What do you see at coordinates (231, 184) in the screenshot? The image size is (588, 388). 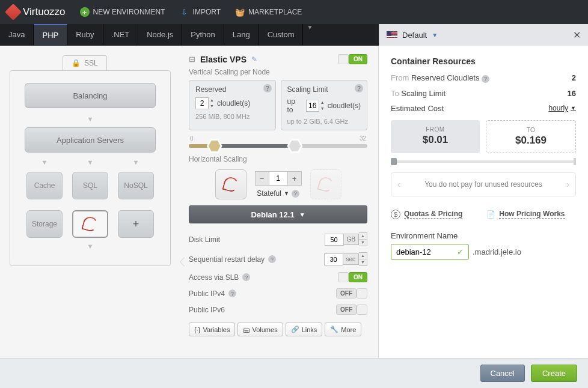 I see `node-preview` at bounding box center [231, 184].